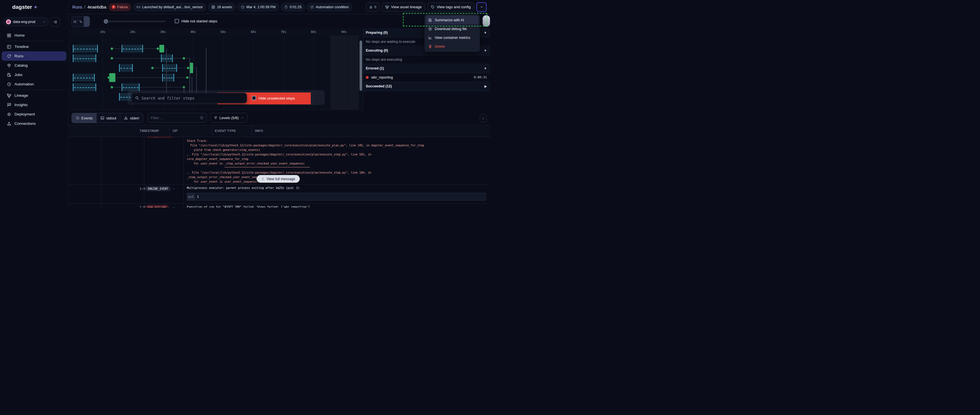 The image size is (980, 415). Describe the element at coordinates (482, 7) in the screenshot. I see `chevron-down-icon` at that location.